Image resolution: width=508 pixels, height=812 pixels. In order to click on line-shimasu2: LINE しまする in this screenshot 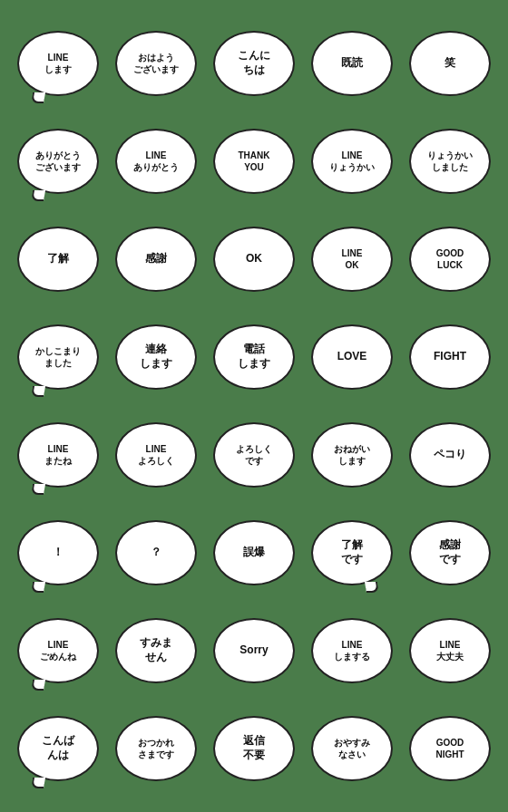, I will do `click(352, 651)`.